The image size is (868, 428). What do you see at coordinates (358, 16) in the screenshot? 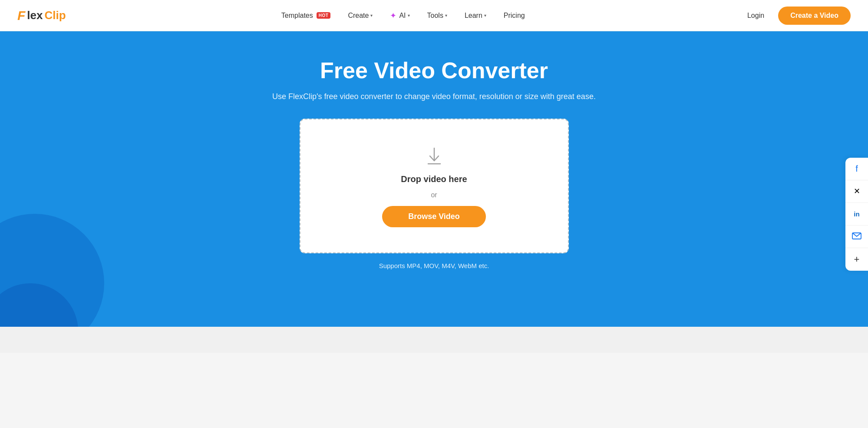
I see `nav-create-label: Create` at bounding box center [358, 16].